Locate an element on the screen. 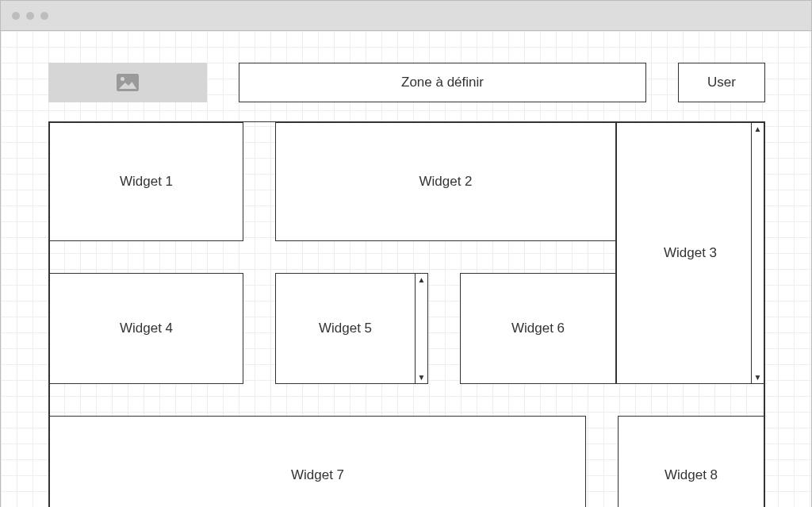  widget-label: Widget 8 is located at coordinates (691, 475).